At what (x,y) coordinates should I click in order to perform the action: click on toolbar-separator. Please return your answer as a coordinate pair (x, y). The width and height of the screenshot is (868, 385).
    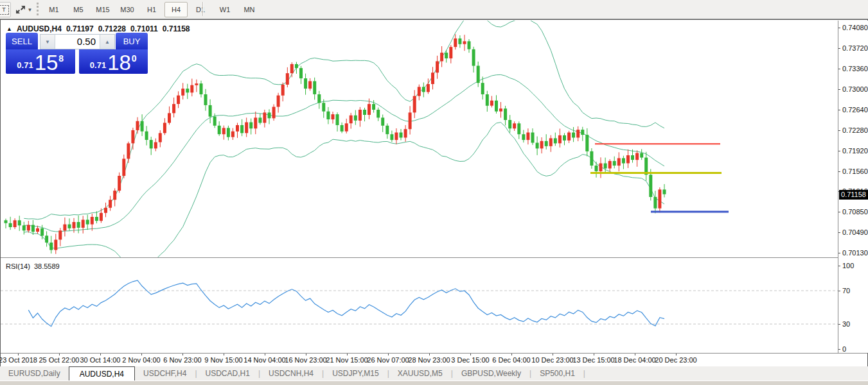
    Looking at the image, I should click on (203, 9).